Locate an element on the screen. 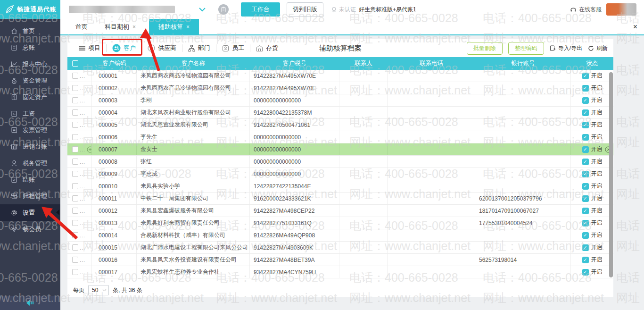  table-row: ... 000012 来凤县宏鑫爆破服务有限公司 91422827MA498CE… is located at coordinates (340, 211).